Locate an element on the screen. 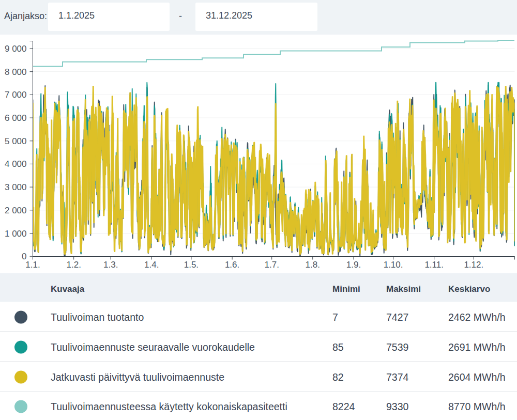 The image size is (517, 420). svg-text: 4 000 is located at coordinates (16, 164).